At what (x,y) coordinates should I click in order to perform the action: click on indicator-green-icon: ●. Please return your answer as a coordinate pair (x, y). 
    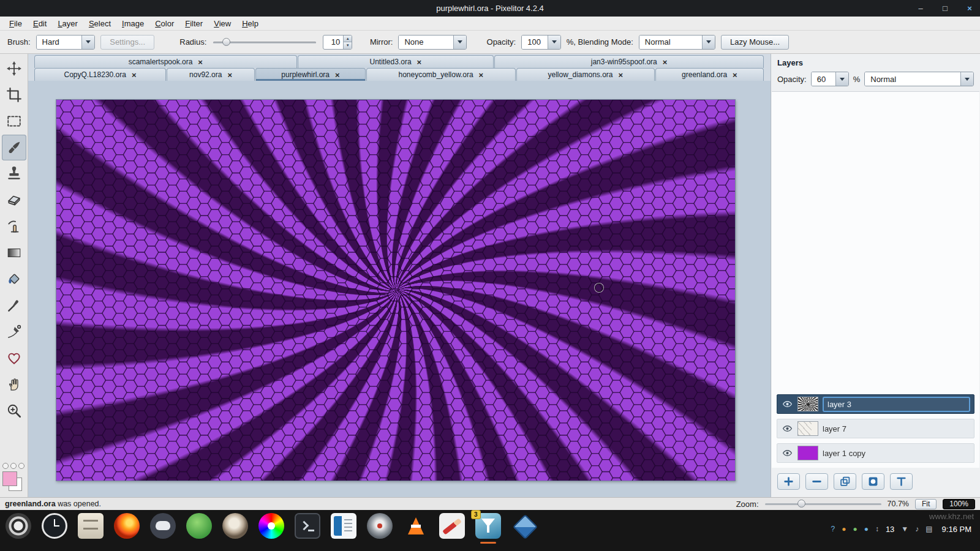
    Looking at the image, I should click on (855, 529).